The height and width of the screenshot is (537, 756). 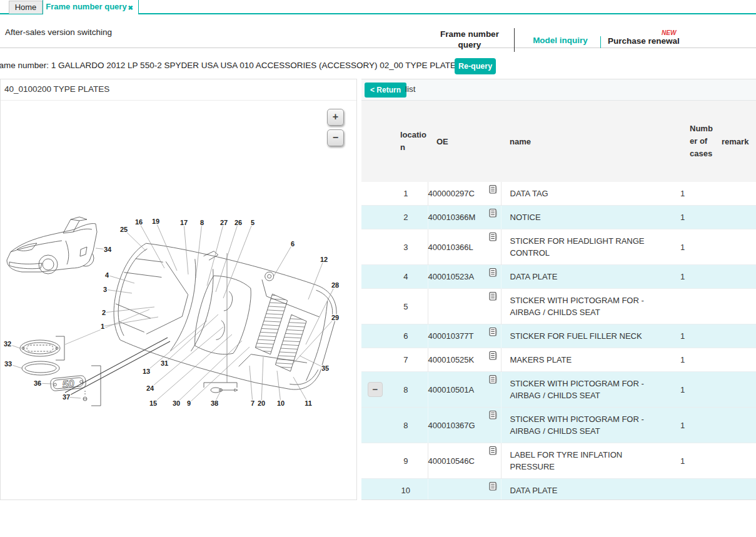 What do you see at coordinates (559, 336) in the screenshot?
I see `table-row: − 6 400010377T STICKER FOR FUEL FILLER N…` at bounding box center [559, 336].